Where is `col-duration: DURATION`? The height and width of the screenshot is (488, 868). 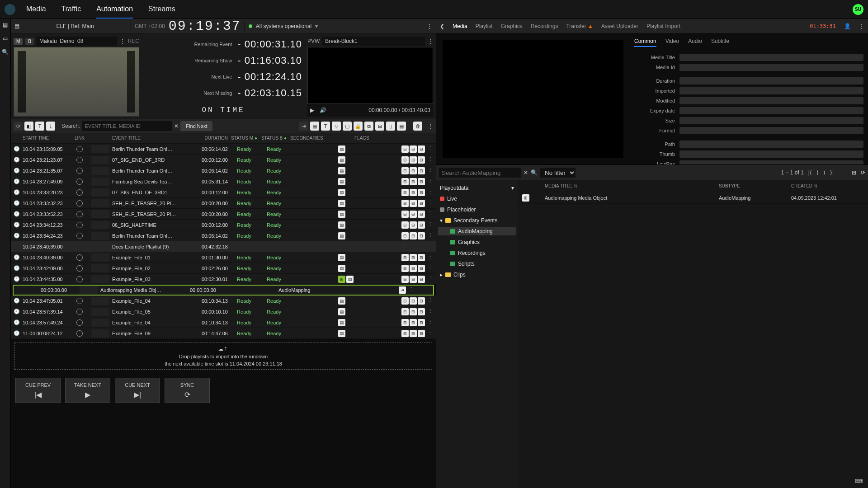
col-duration: DURATION is located at coordinates (210, 138).